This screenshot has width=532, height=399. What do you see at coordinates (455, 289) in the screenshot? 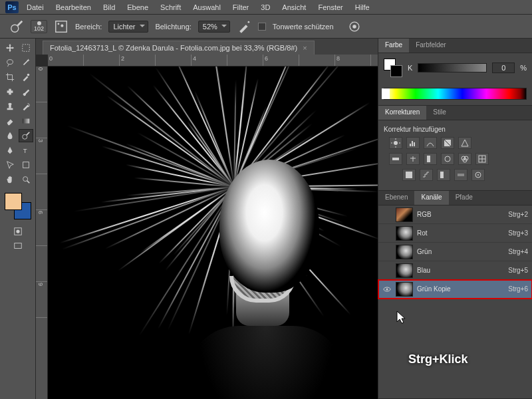
I see `channel-row: Grün KopieStrg+6` at bounding box center [455, 289].